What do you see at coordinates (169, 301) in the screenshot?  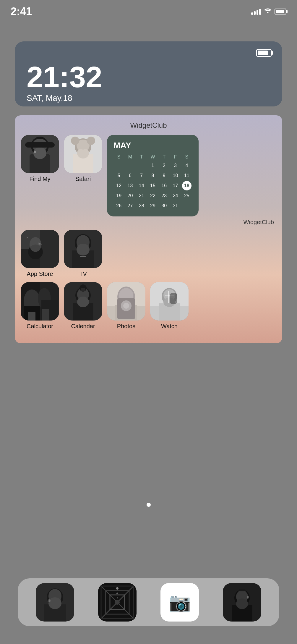 I see `watch-icon` at bounding box center [169, 301].